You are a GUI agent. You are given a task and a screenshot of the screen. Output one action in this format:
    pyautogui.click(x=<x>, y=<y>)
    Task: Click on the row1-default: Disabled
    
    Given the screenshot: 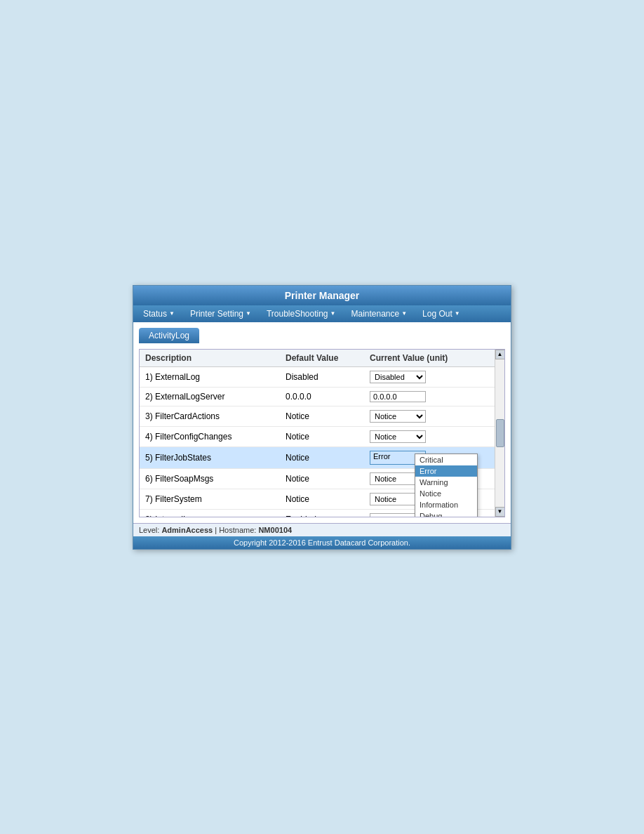 What is the action you would take?
    pyautogui.click(x=326, y=377)
    